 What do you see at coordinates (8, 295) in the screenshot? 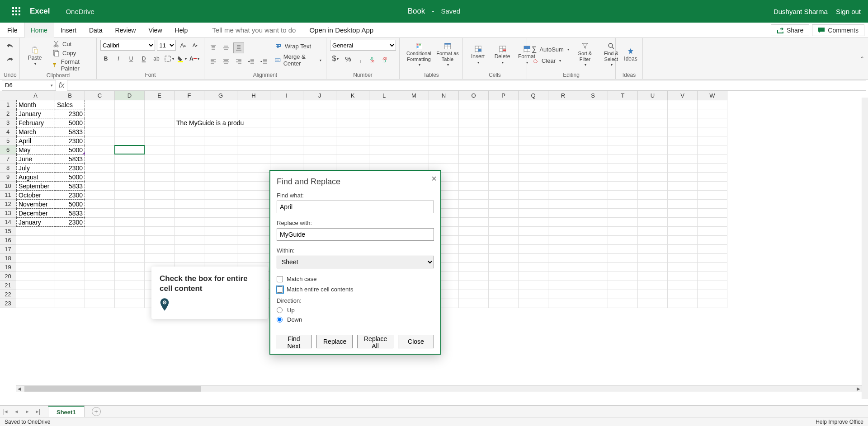
I see `row-header: 22` at bounding box center [8, 295].